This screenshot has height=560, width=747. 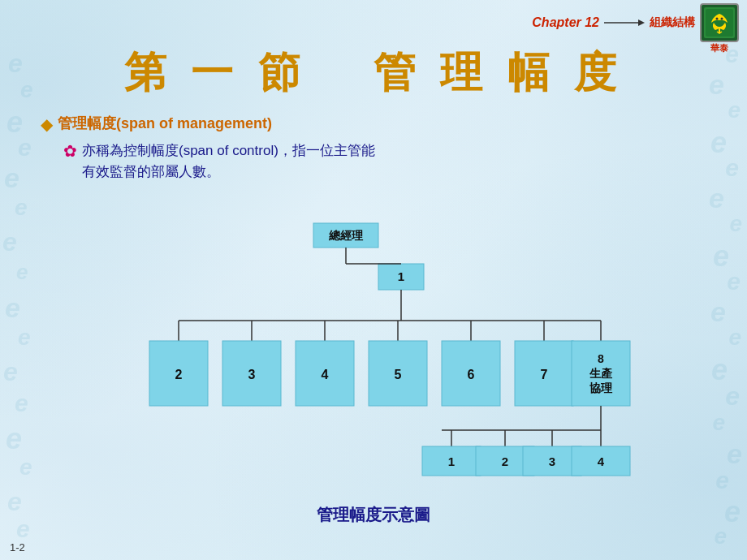 I want to click on diagram-label: 管理幅度示意圖, so click(x=374, y=515).